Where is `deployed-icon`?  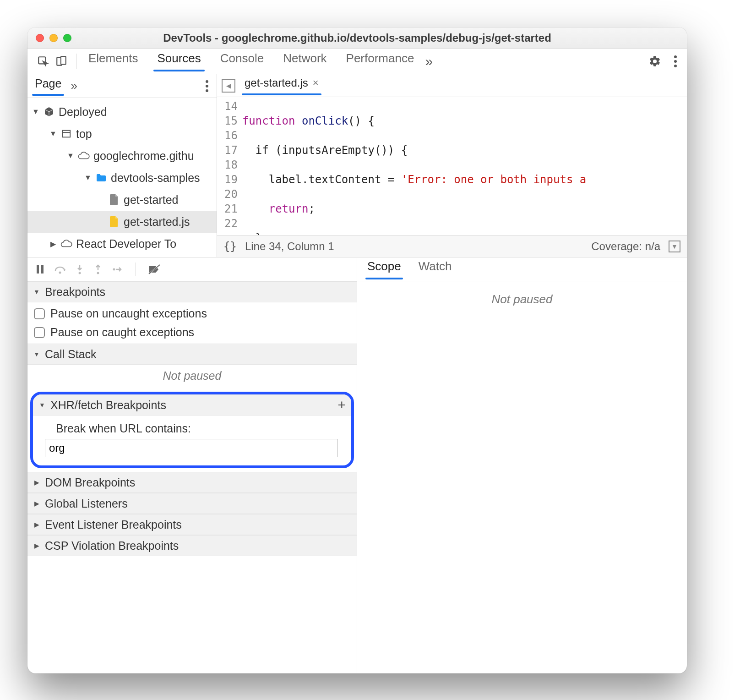 deployed-icon is located at coordinates (49, 112).